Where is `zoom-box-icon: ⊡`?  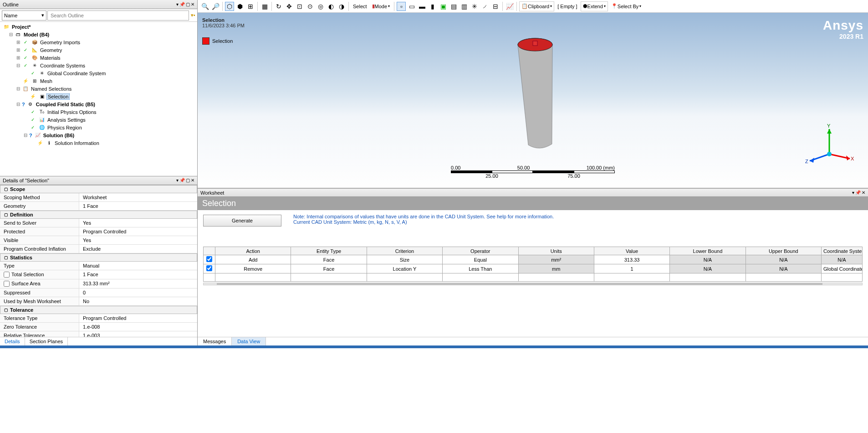
zoom-box-icon: ⊡ is located at coordinates (300, 6).